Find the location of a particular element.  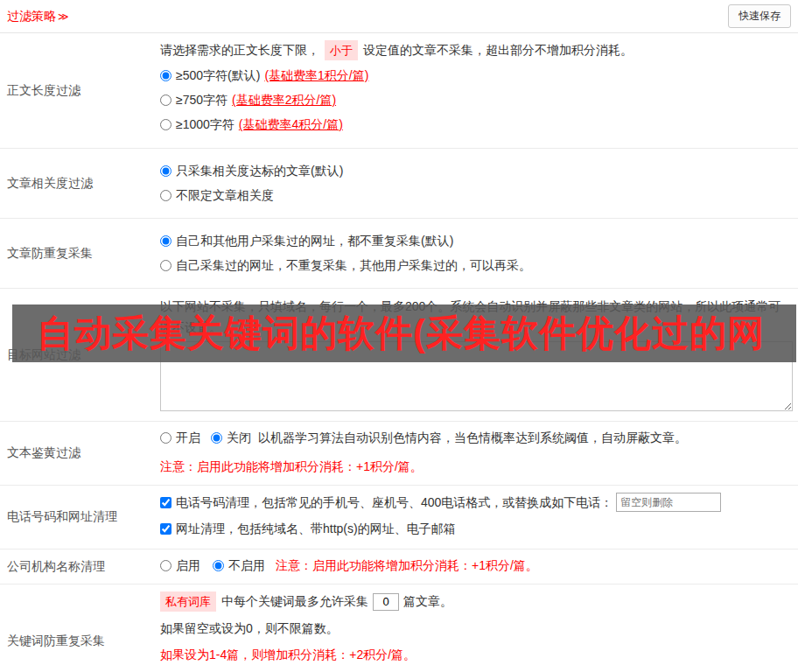

body-length-intro: 请选择需求的正文长度下限， 小于 设定值的文章不采集，超出部分不增加积分消耗。 is located at coordinates (476, 51).